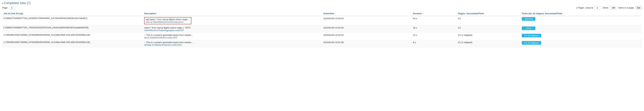 Image resolution: width=644 pixels, height=111 pixels. I want to click on duration-cell: 16 s, so click(434, 29).